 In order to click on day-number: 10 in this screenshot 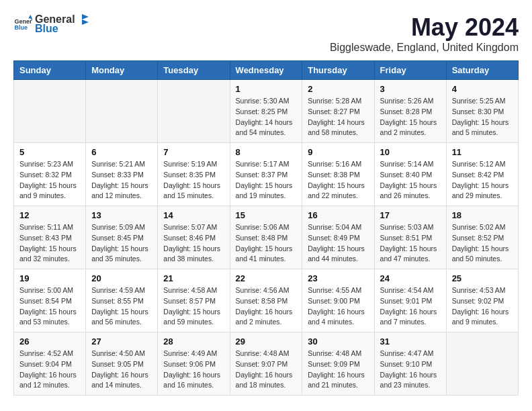, I will do `click(410, 152)`.